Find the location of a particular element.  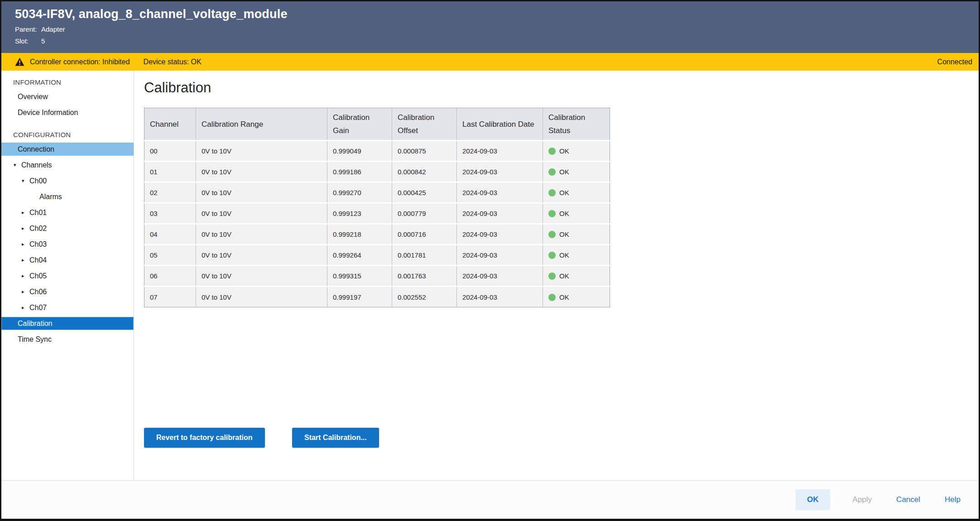

cell-gain: 0.999270 is located at coordinates (360, 193).